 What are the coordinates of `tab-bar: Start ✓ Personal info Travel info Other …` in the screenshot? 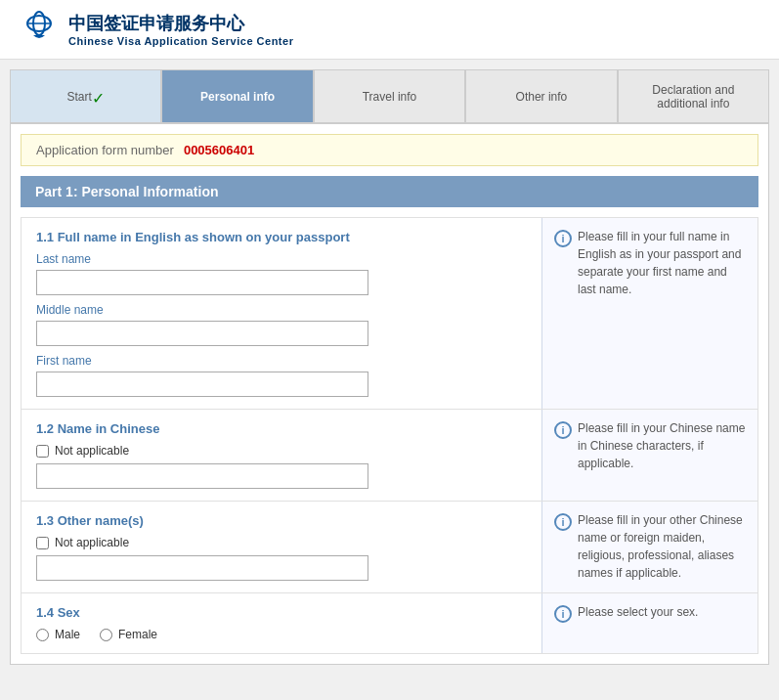 It's located at (389, 96).